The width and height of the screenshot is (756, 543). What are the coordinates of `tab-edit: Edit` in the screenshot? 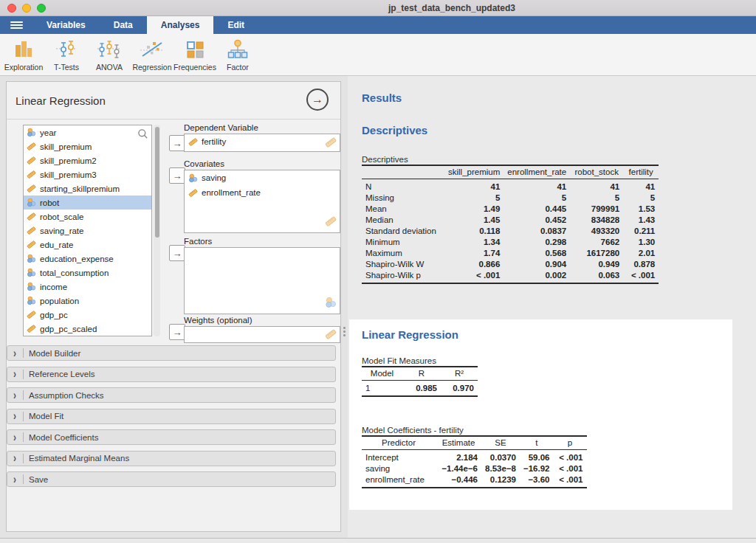 It's located at (236, 25).